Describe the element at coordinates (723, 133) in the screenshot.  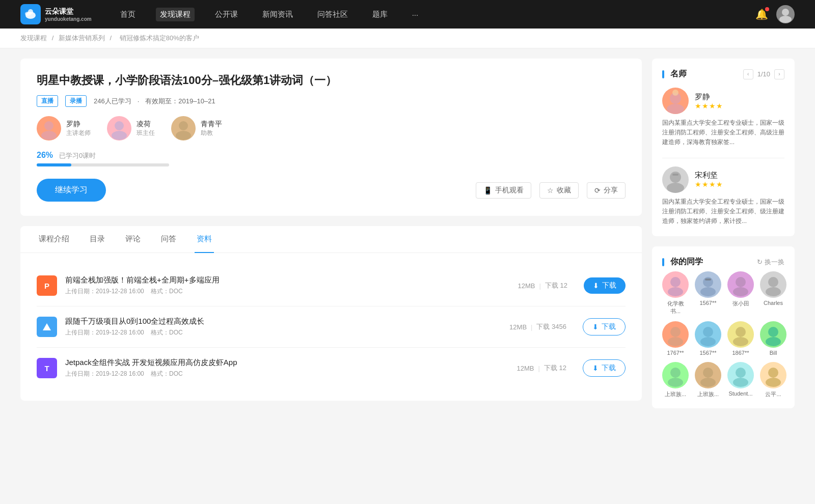
I see `teacher-panel-desc-0: 国内某重点大学安全工程专业硕士，国家一级注册消防工程师、注册安全工程师、高级注册…` at that location.